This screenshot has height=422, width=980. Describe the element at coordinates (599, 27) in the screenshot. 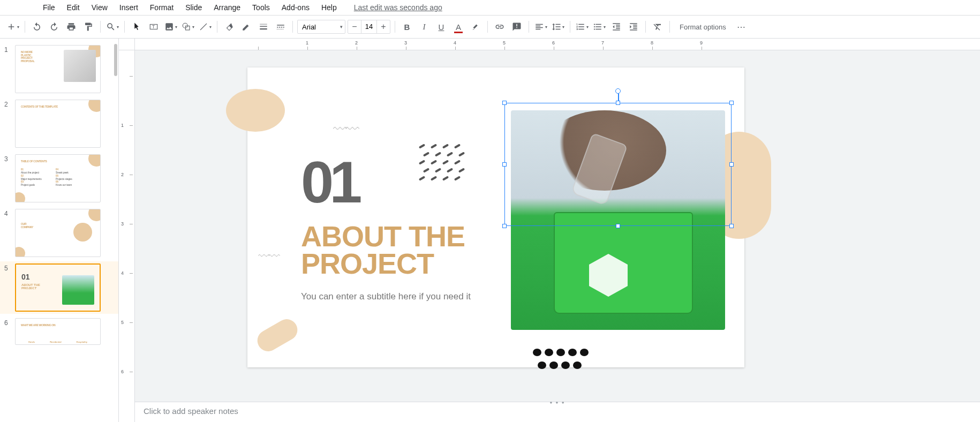

I see `bulleted-list-button` at that location.